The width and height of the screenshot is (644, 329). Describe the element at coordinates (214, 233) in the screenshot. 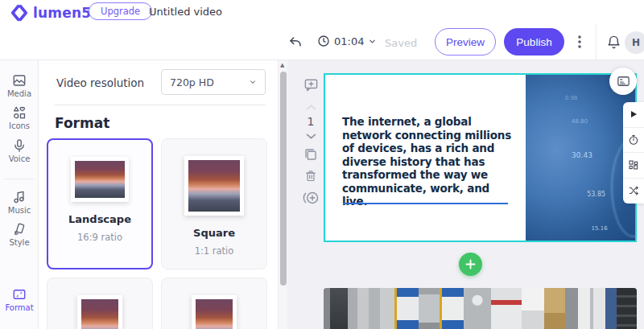

I see `format-name: Square` at that location.